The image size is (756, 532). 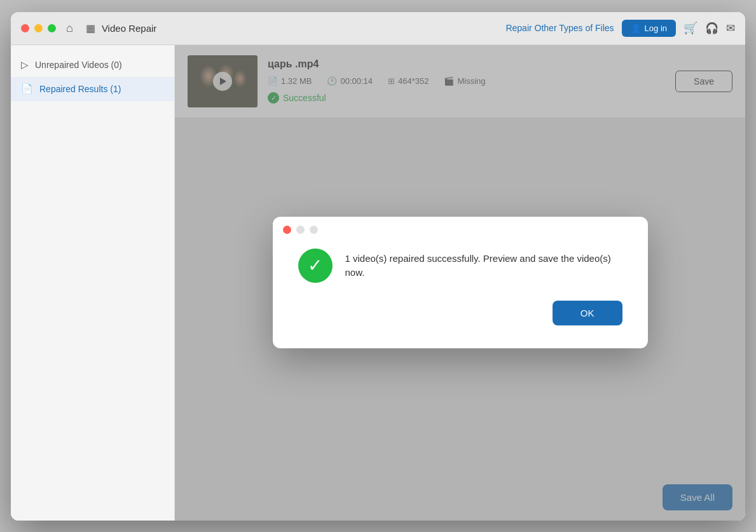 What do you see at coordinates (287, 230) in the screenshot?
I see `dialog-close-btn` at bounding box center [287, 230].